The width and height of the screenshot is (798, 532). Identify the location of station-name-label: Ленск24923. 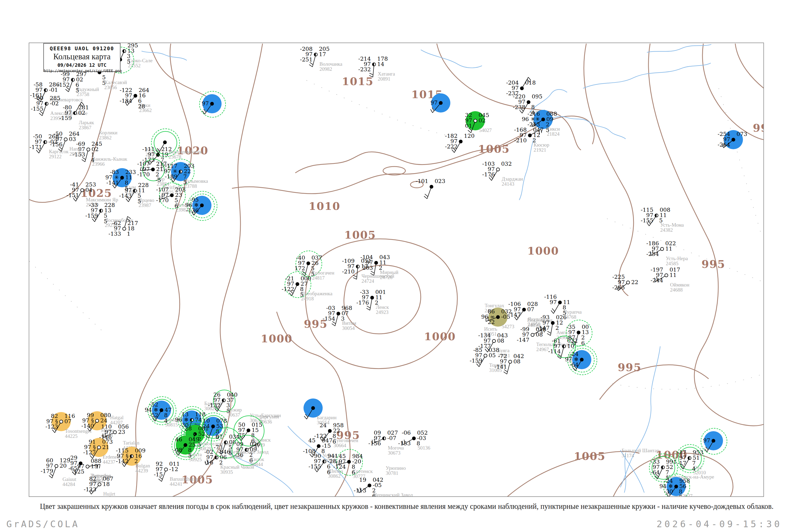
(382, 309).